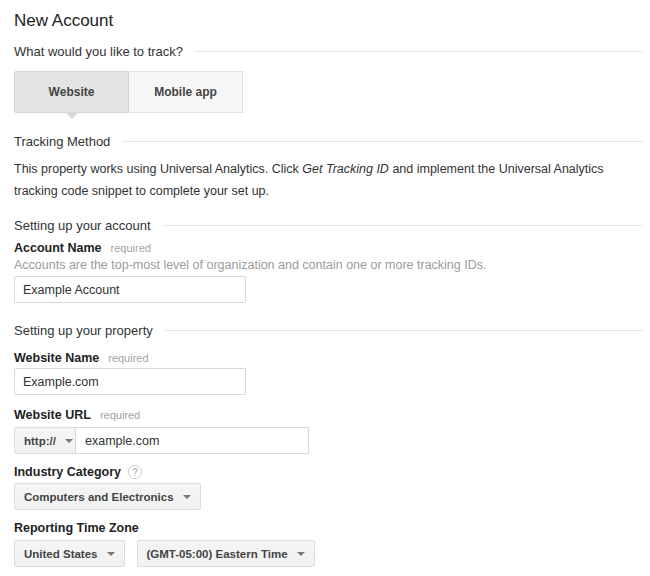 Image resolution: width=650 pixels, height=576 pixels. What do you see at coordinates (328, 415) in the screenshot?
I see `website-url-label-row: Website URL required` at bounding box center [328, 415].